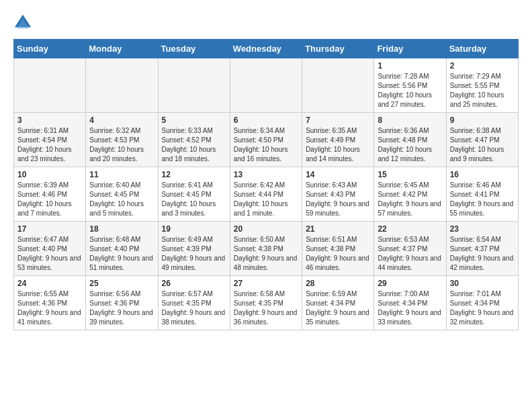  I want to click on calendar-day-cell: 6Sunrise: 6:34 AM Sunset: 4:50 PM Daylig…, so click(266, 140).